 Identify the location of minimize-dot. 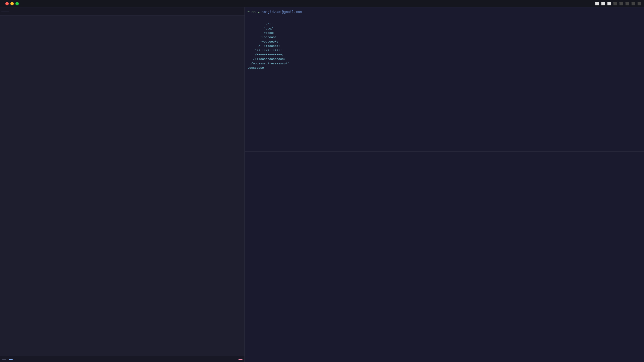
(12, 4).